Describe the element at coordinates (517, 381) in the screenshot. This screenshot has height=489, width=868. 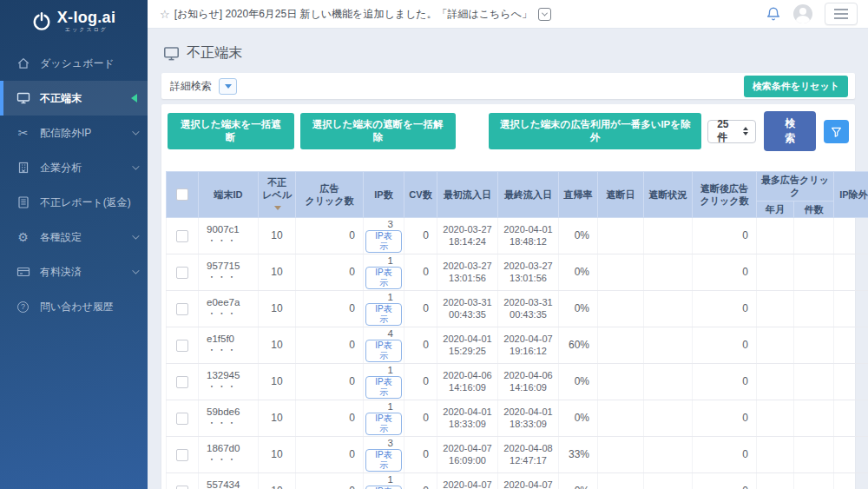
I see `table-row: 132945 ・・・1001IP表示02020-04-0614:16:09202…` at that location.